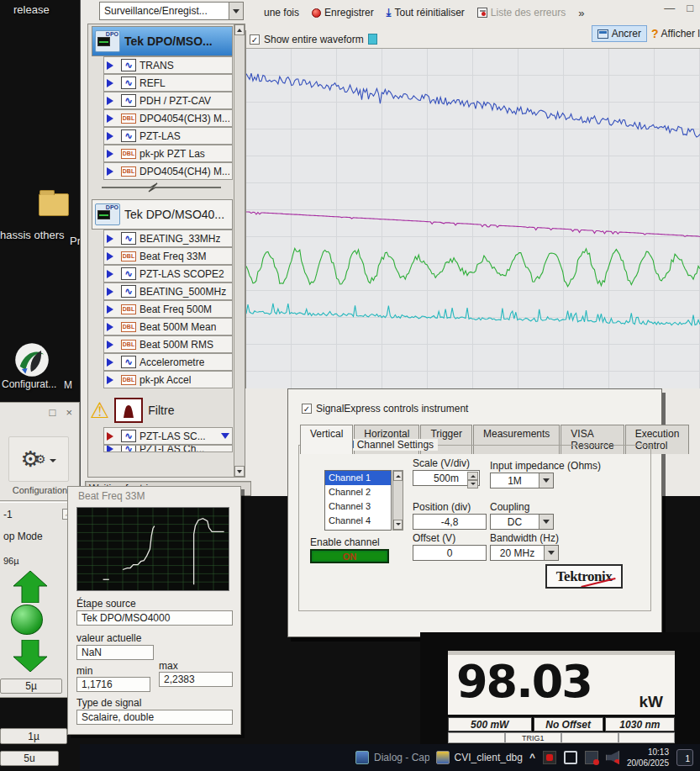 This screenshot has width=700, height=771. Describe the element at coordinates (29, 758) in the screenshot. I see `chip-5u-bottom: 5u` at that location.